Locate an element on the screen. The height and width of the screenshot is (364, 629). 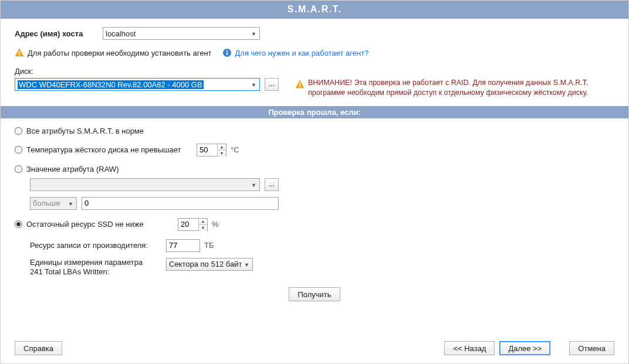
footer: Справка << Назад Далее >> Отмена is located at coordinates (314, 349).